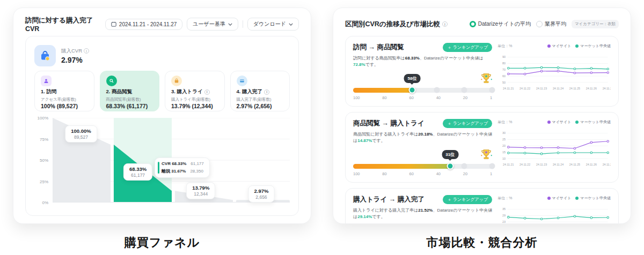 Image resolution: width=644 pixels, height=255 pixels. What do you see at coordinates (504, 152) in the screenshot?
I see `svg-text: 15` at bounding box center [504, 152].